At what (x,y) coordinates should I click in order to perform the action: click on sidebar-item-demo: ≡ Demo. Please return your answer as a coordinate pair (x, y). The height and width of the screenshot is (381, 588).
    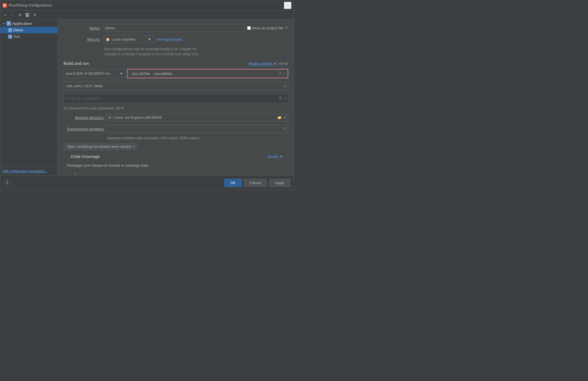
    Looking at the image, I should click on (29, 30).